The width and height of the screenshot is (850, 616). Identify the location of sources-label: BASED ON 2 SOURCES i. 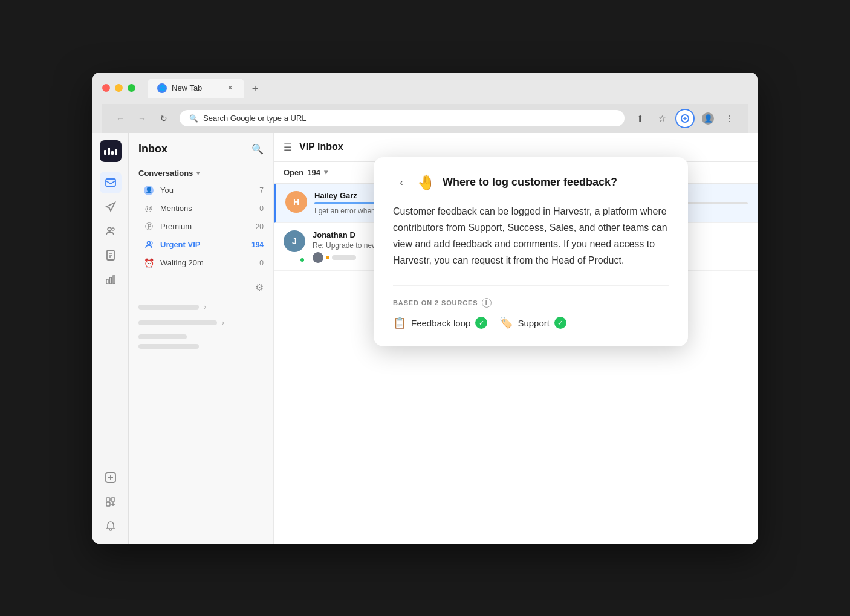
(531, 303).